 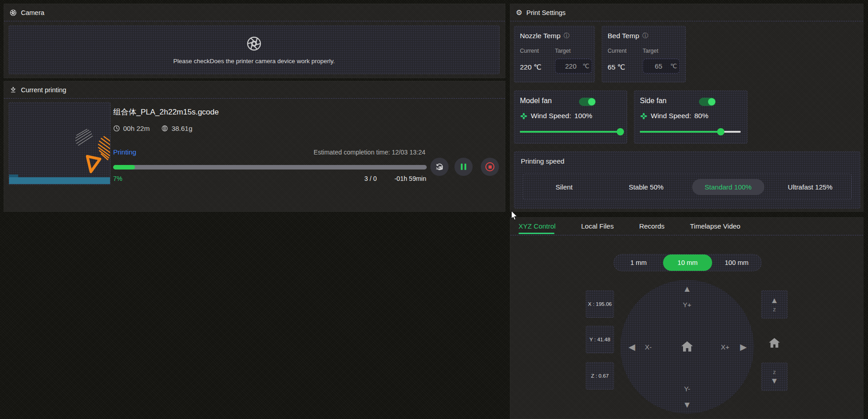 I want to click on bed-target-input, so click(x=658, y=66).